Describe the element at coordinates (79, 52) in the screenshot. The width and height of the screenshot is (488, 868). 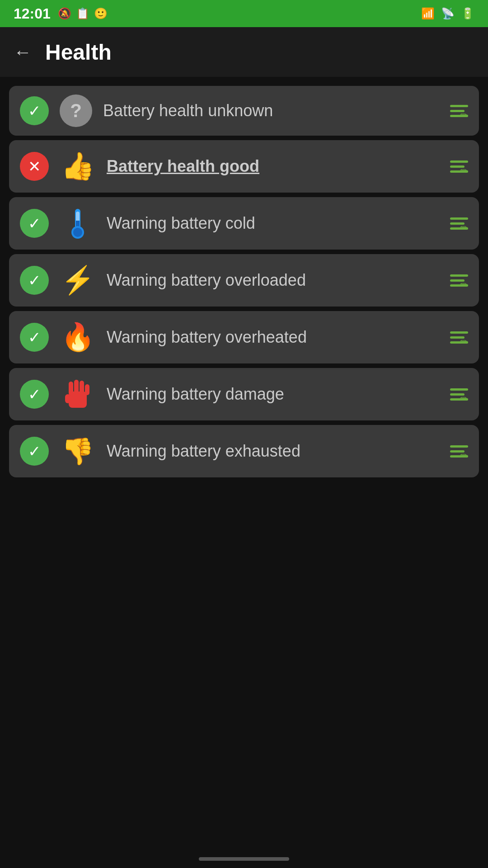
I see `page-title: Health` at that location.